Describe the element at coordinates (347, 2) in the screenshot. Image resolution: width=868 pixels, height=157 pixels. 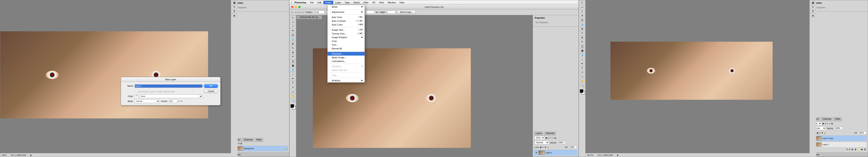
I see `menu-type: Type` at that location.